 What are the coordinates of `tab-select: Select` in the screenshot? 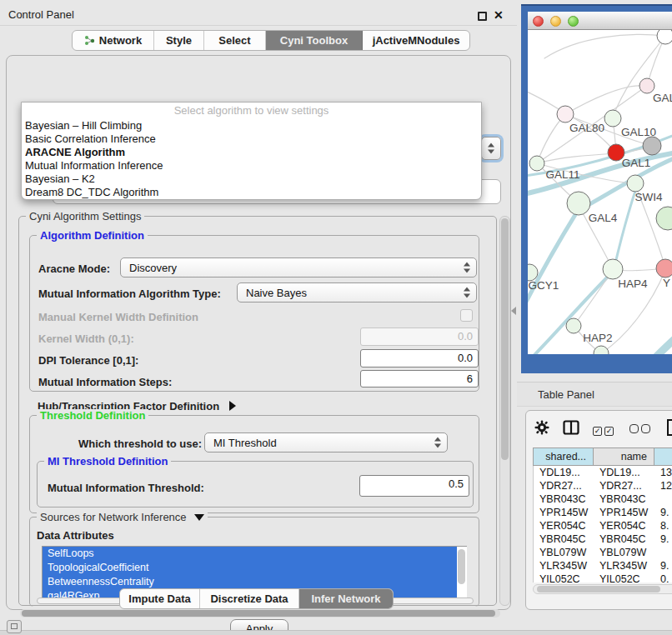 It's located at (235, 40).